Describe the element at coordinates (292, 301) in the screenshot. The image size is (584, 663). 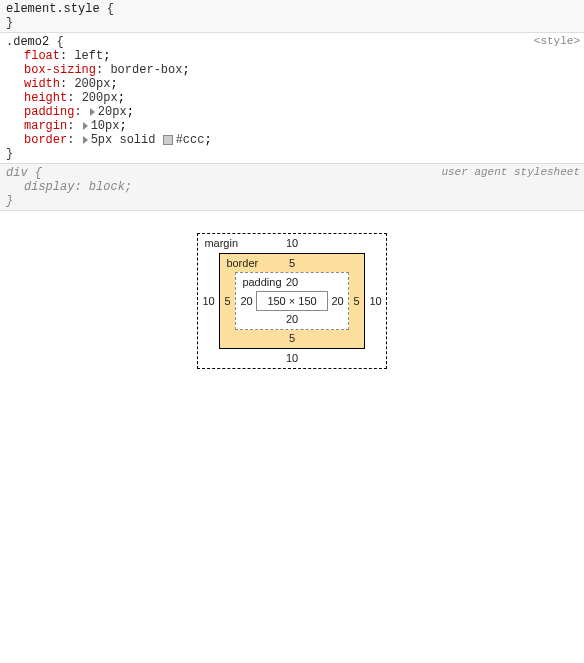
I see `padding-layer: padding 20 20 20 20 150 × 150` at that location.